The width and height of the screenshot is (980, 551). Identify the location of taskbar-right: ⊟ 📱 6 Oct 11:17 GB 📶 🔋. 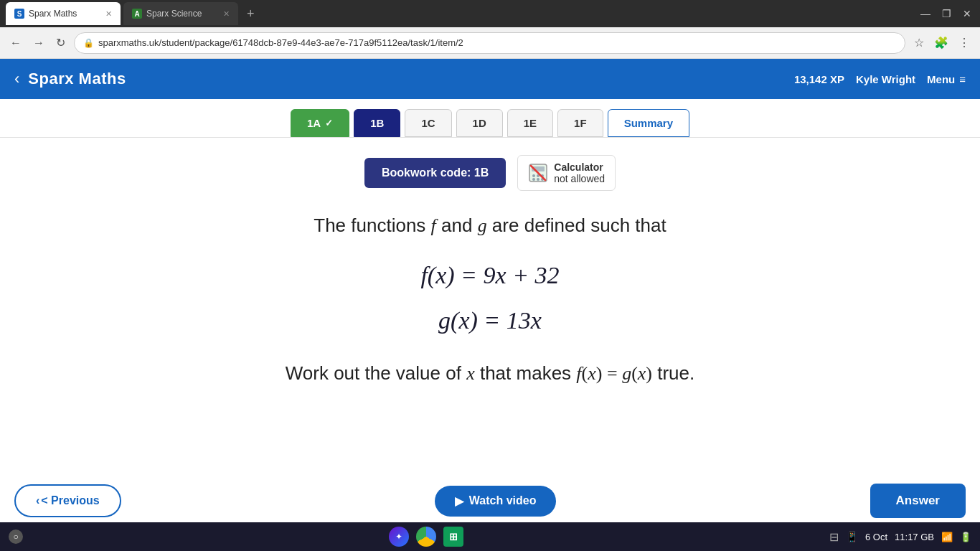
(900, 537).